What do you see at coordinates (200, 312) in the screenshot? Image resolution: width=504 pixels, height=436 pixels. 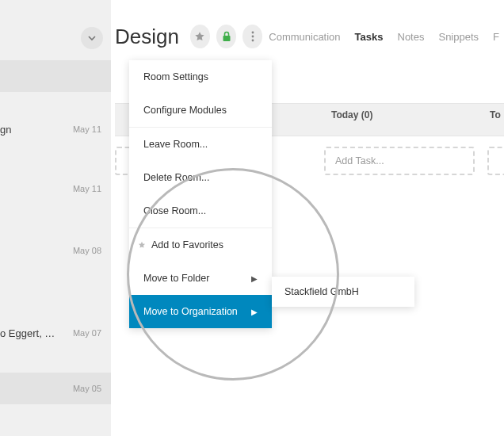 I see `menu-item-move-to-organization: Move to Organization ▶` at bounding box center [200, 312].